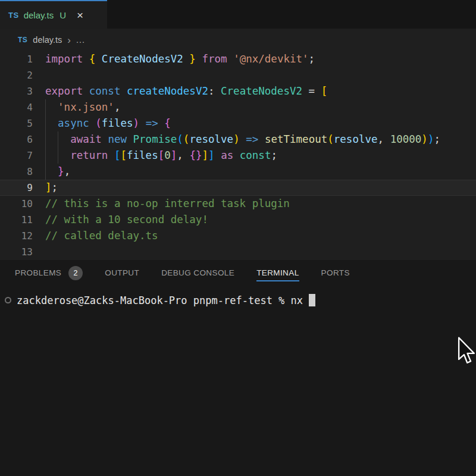  I want to click on code-content: // with a 10 second delay!, so click(127, 220).